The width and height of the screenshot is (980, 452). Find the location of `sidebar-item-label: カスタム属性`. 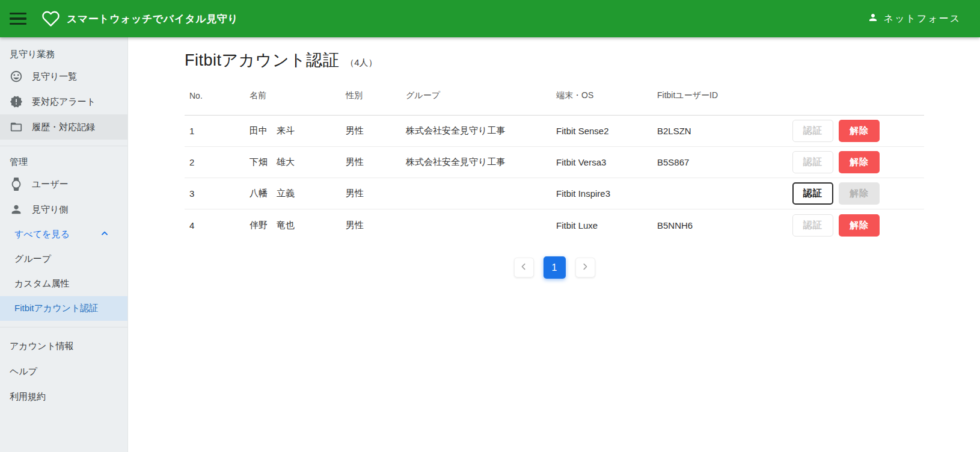

sidebar-item-label: カスタム属性 is located at coordinates (42, 284).